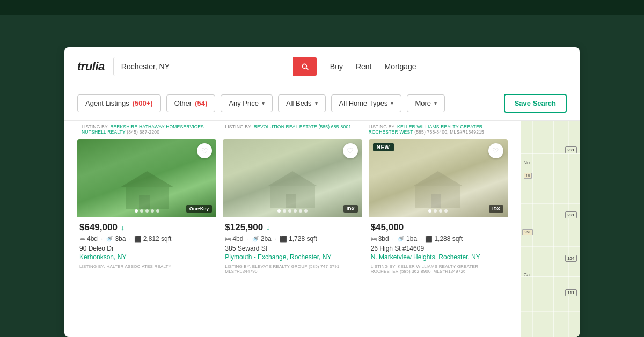  Describe the element at coordinates (528, 176) in the screenshot. I see `map-highway-18: 18` at that location.